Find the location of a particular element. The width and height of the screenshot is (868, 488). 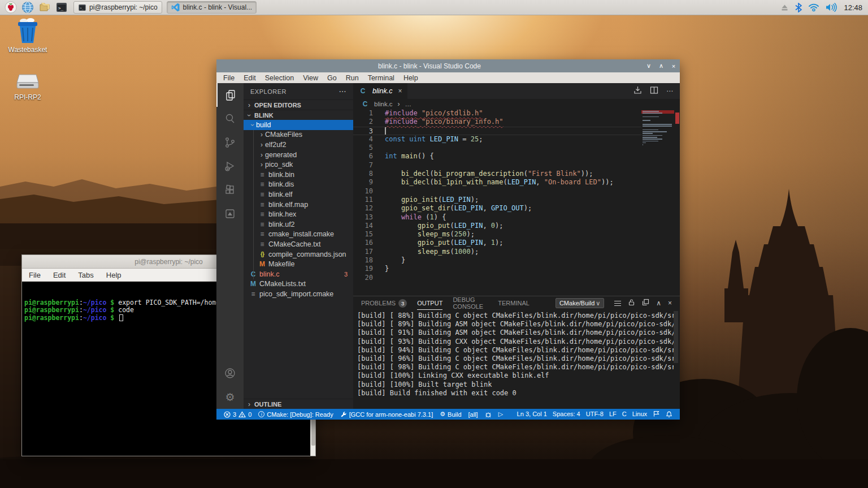

terminal-menu-file: File is located at coordinates (35, 275).